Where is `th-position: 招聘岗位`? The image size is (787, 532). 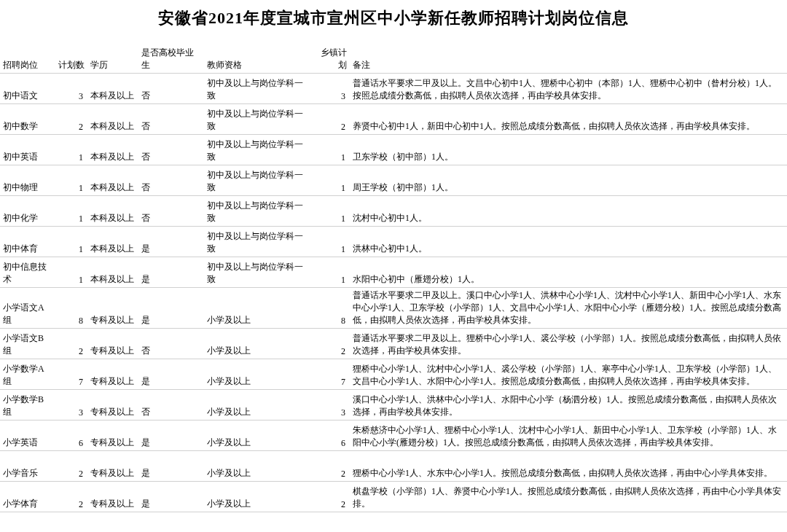 th-position: 招聘岗位 is located at coordinates (26, 53).